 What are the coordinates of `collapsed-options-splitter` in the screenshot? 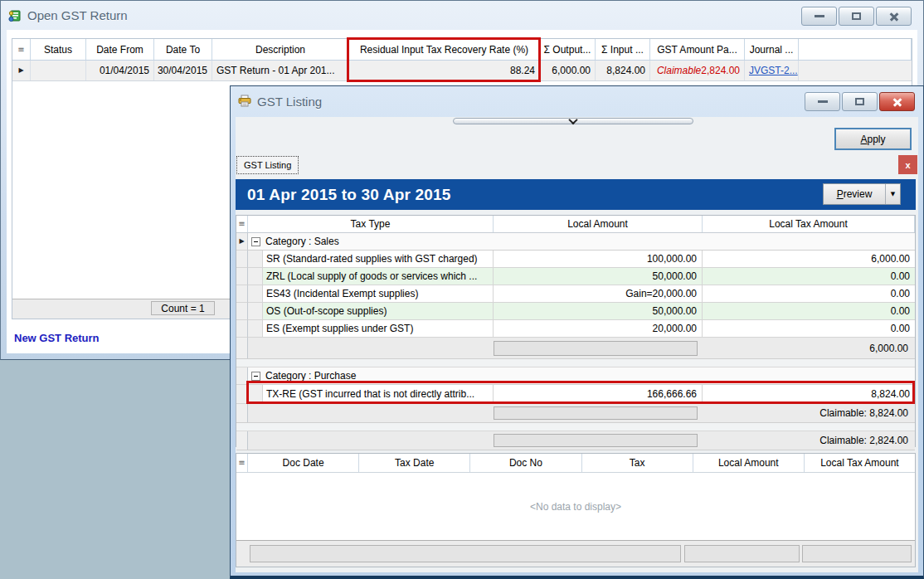 It's located at (573, 121).